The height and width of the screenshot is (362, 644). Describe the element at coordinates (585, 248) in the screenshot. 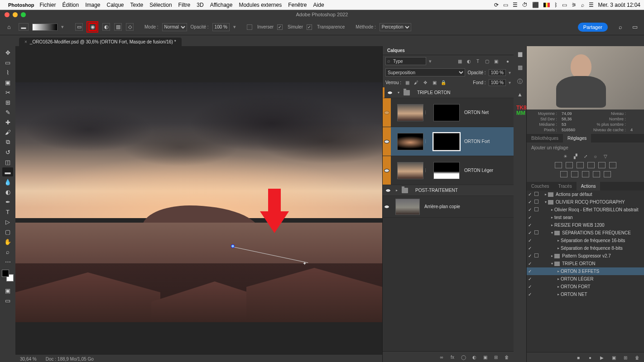

I see `action-row: ✓▸Séparation de fréquence 8-bits` at that location.